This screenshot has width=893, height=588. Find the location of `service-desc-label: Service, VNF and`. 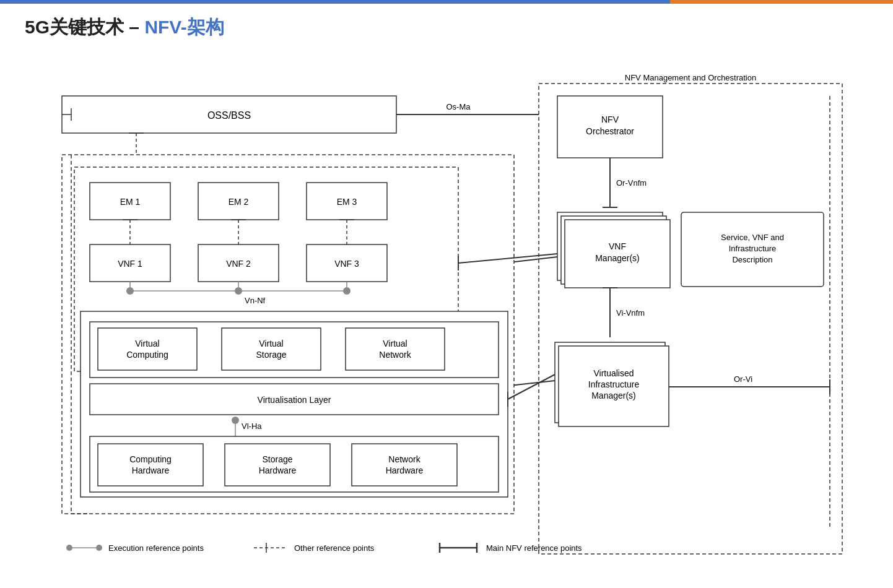

service-desc-label: Service, VNF and is located at coordinates (752, 238).